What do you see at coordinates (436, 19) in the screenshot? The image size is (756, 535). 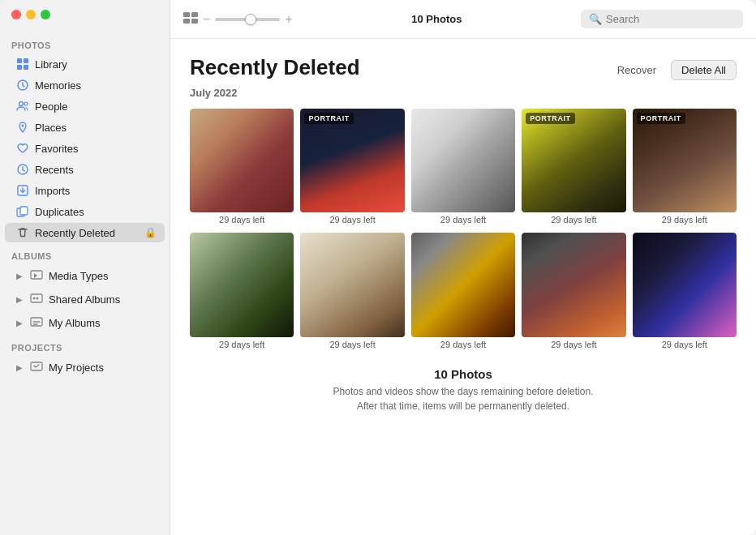 I see `photo-count-label: 10 Photos` at bounding box center [436, 19].